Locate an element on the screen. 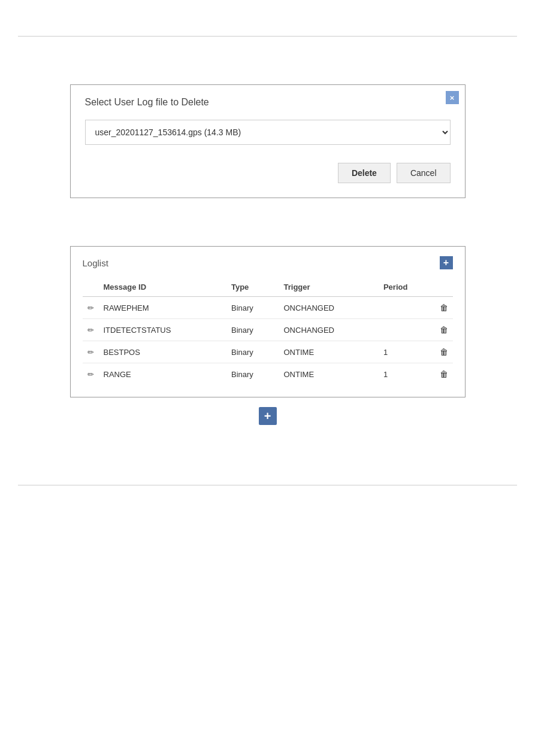 Image resolution: width=535 pixels, height=756 pixels. message-id-cell: BESTPOS is located at coordinates (163, 352).